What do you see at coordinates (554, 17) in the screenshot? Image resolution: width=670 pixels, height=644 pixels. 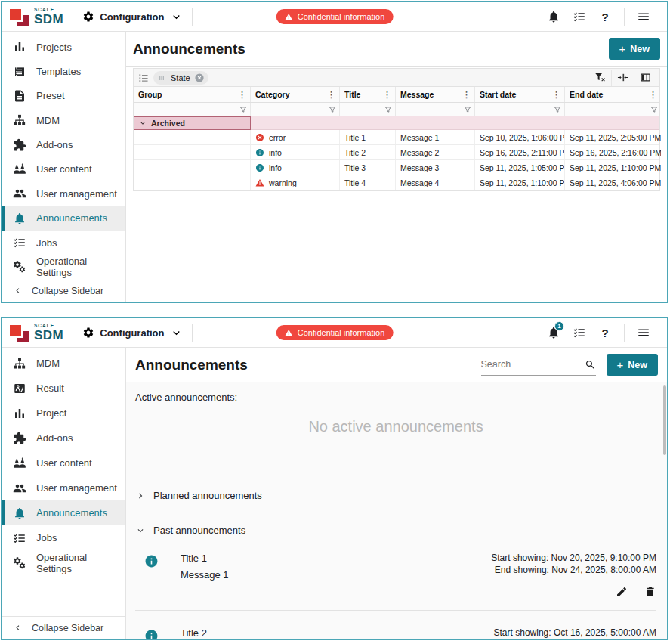 I see `notifications-button` at bounding box center [554, 17].